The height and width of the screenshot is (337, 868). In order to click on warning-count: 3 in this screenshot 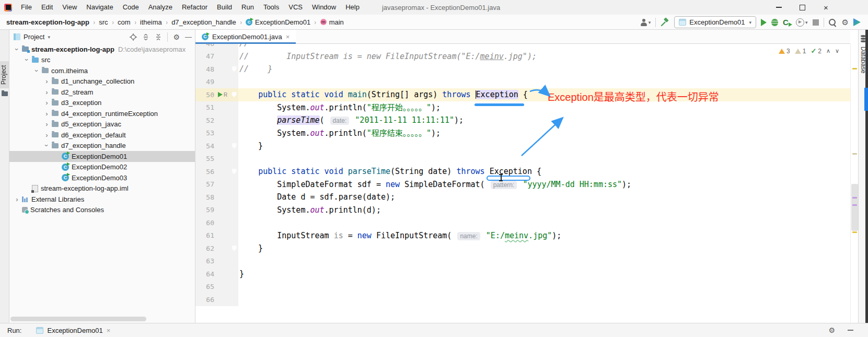, I will do `click(788, 51)`.